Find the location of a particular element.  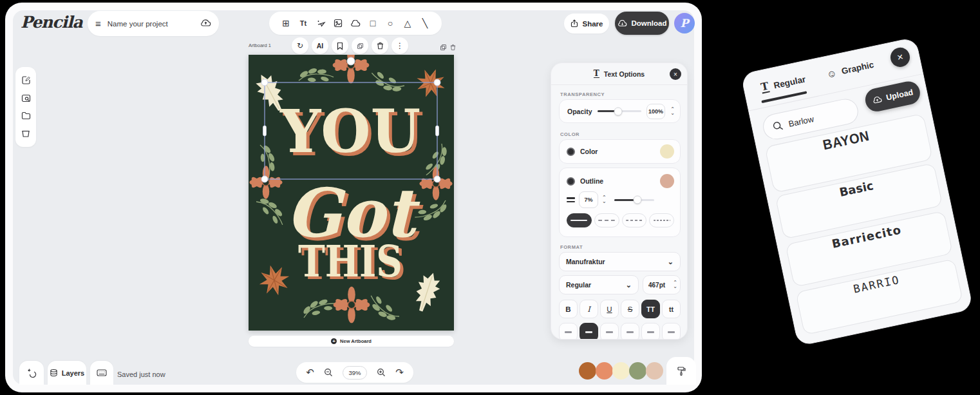

swatch-orange is located at coordinates (587, 371).